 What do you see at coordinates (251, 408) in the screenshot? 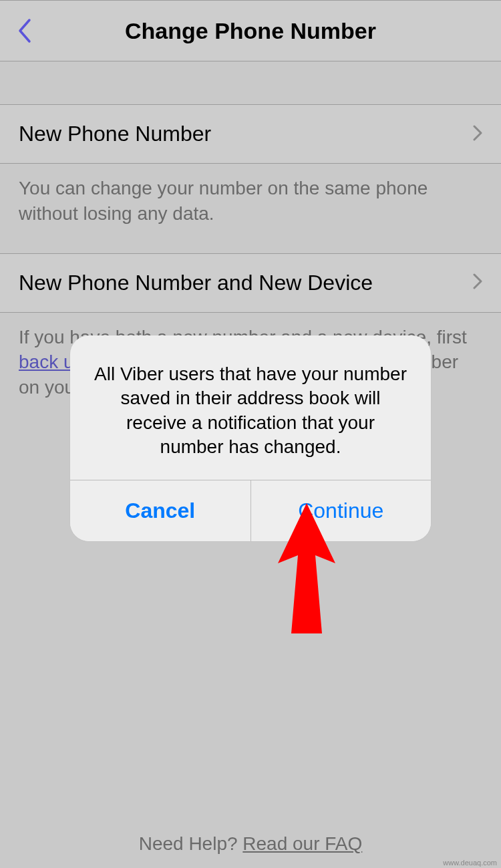
I see `alert-body: All Viber users that have your number sa…` at bounding box center [251, 408].